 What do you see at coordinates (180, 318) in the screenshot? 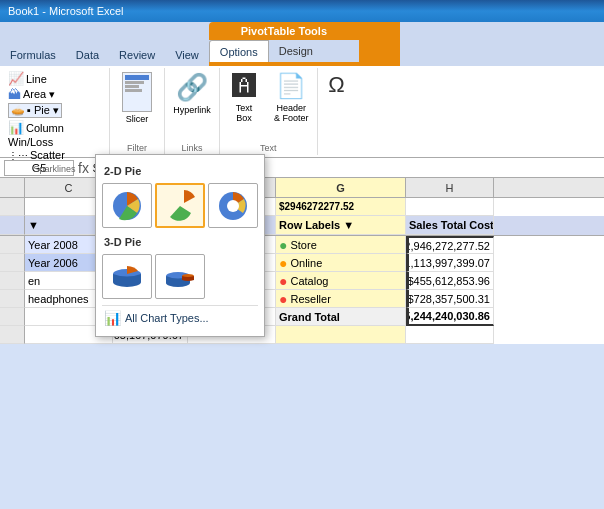
I see `all-chart-types-btn: 📊 All Chart Types...` at bounding box center [180, 318].